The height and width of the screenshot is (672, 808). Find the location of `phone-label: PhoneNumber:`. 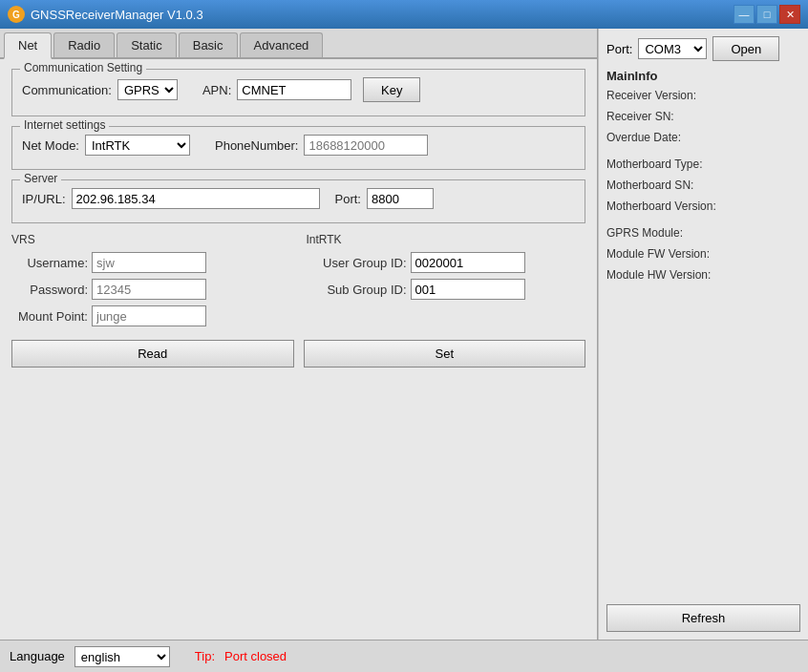

phone-label: PhoneNumber: is located at coordinates (256, 145).